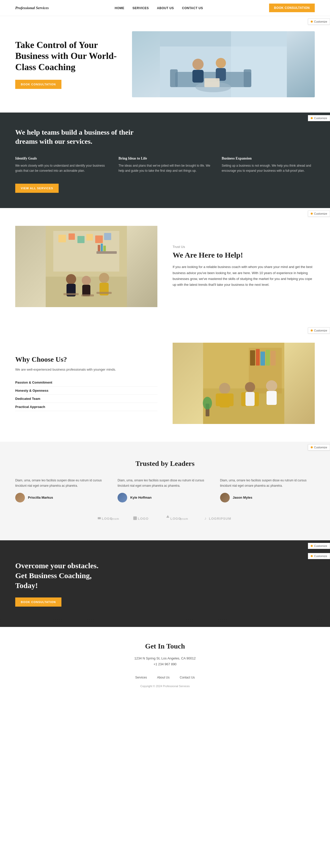 This screenshot has width=330, height=868. What do you see at coordinates (86, 395) in the screenshot?
I see `why-list: Passion & Commitment Honesty & Openness …` at bounding box center [86, 395].